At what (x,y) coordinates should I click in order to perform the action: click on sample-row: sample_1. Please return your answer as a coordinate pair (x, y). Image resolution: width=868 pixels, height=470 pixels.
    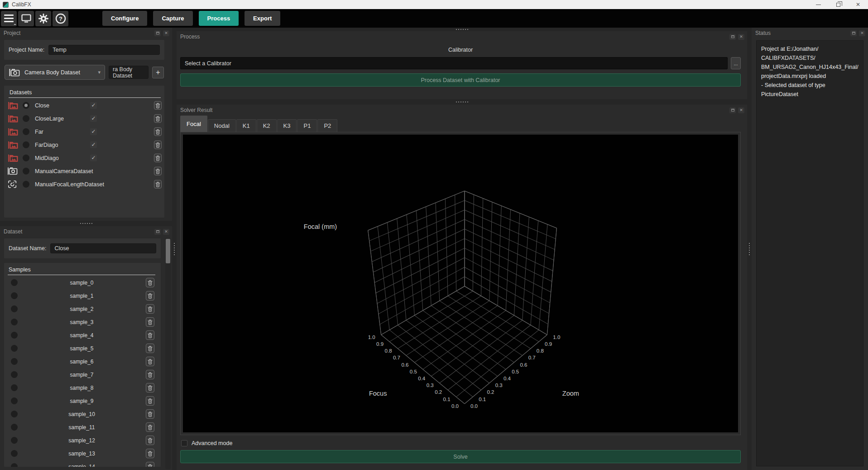
    Looking at the image, I should click on (82, 296).